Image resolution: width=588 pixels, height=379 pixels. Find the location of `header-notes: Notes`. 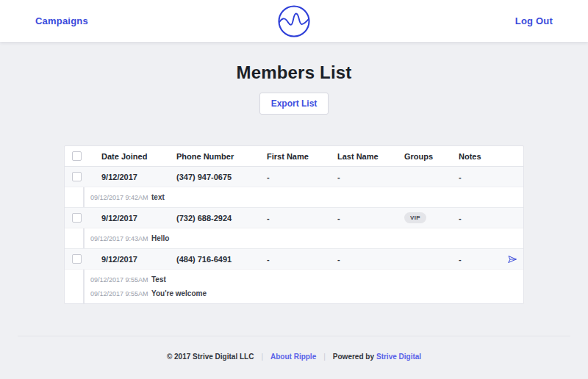

header-notes: Notes is located at coordinates (480, 156).